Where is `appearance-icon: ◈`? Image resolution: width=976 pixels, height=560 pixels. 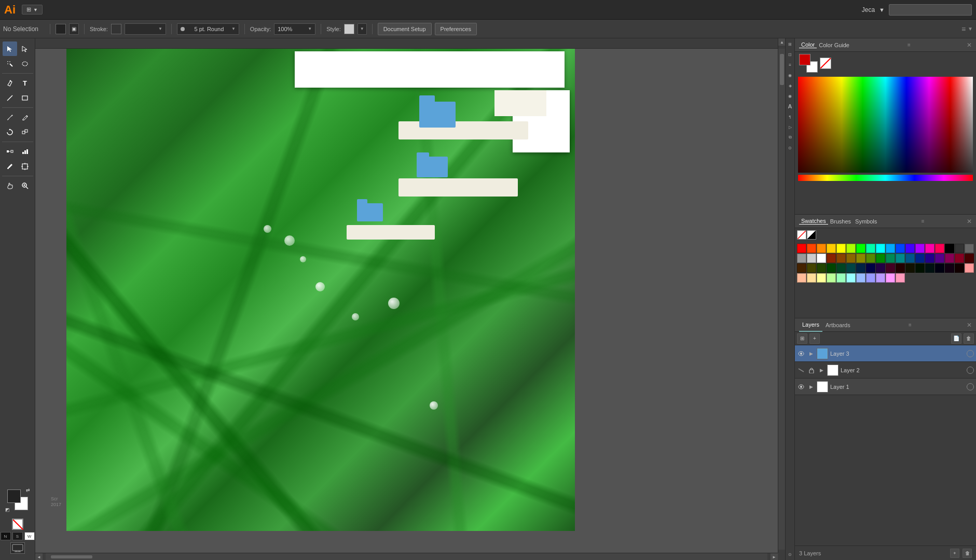
appearance-icon: ◈ is located at coordinates (790, 86).